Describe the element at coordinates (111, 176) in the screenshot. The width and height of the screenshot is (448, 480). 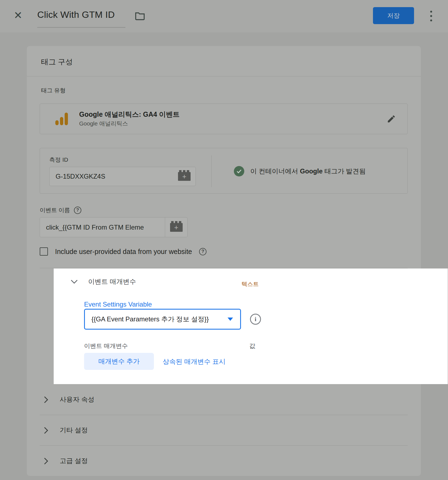
I see `measurement-id-field: G-15DXXGKZ4S` at that location.